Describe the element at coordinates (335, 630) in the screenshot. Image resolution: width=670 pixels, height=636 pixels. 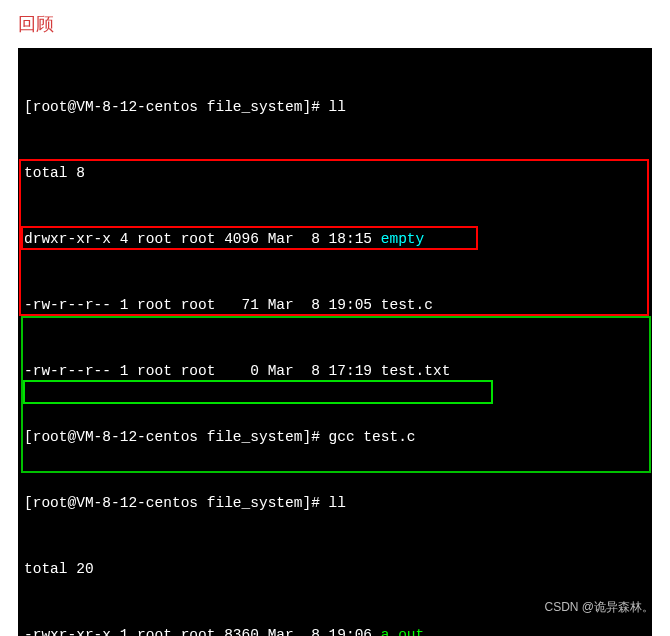
I see `term-line: -rwxr-xr-x 1 root root 8360 Mar 8 19:06 …` at that location.